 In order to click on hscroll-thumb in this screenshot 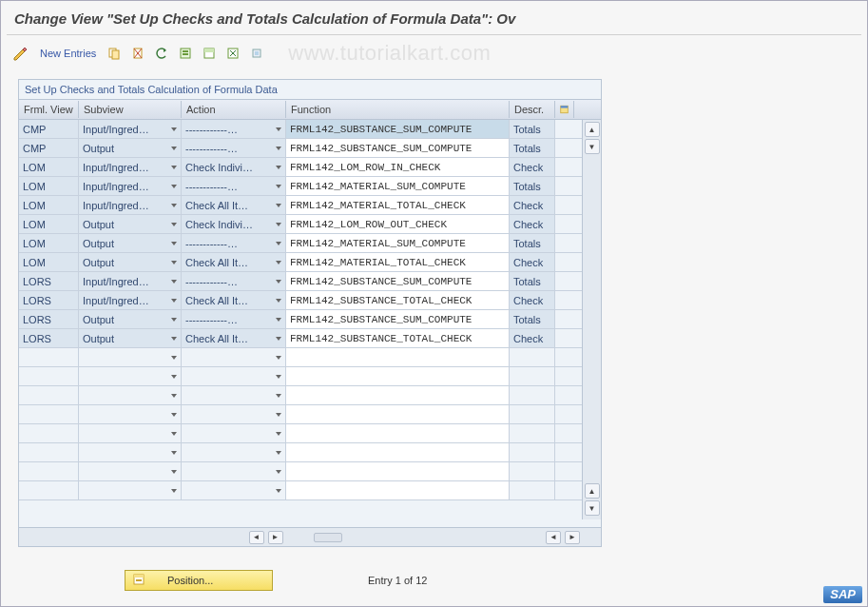, I will do `click(328, 538)`.